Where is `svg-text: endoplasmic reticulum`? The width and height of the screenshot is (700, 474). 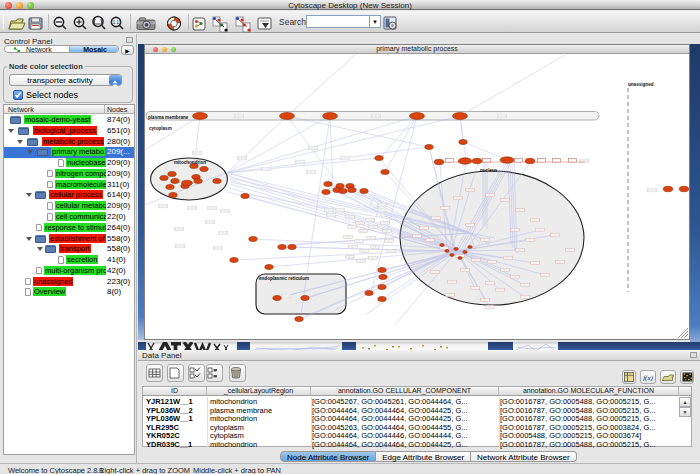
svg-text: endoplasmic reticulum is located at coordinates (284, 278).